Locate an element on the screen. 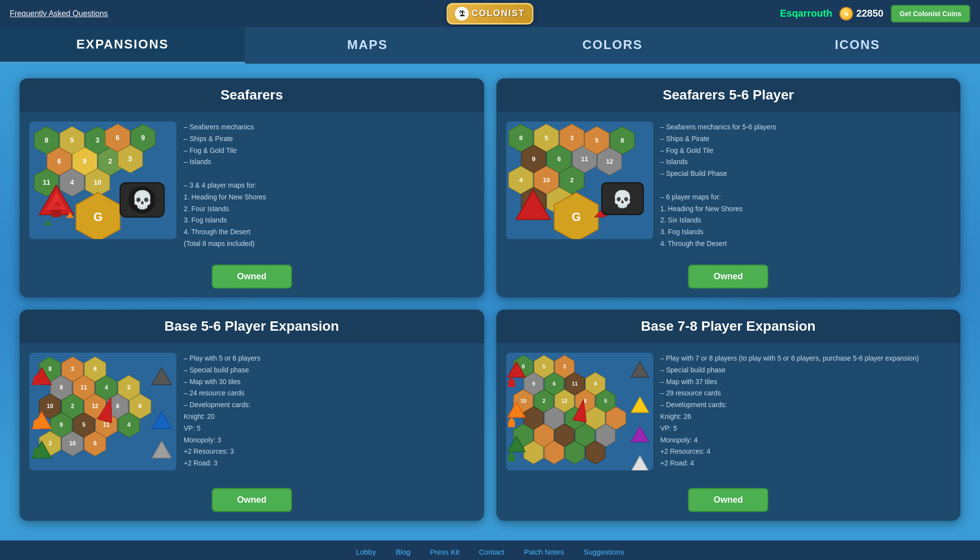 This screenshot has height=560, width=980. get-coins-button: Get Colonist Coins is located at coordinates (931, 14).